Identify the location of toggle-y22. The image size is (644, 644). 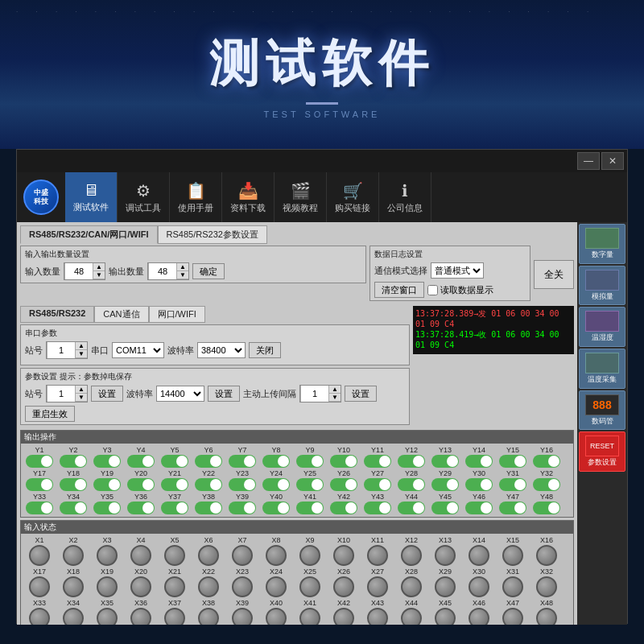
(208, 485).